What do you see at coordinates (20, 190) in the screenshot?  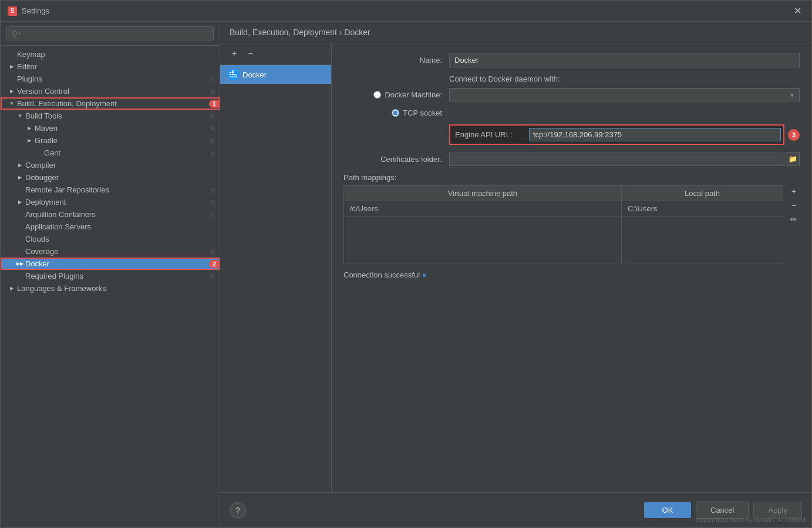 I see `arrow-remote-jar` at bounding box center [20, 190].